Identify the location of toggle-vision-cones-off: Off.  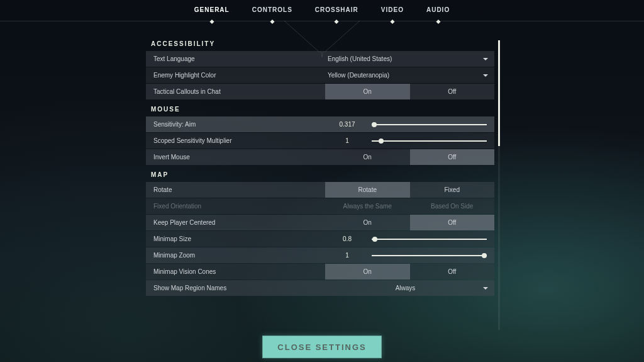
(453, 272).